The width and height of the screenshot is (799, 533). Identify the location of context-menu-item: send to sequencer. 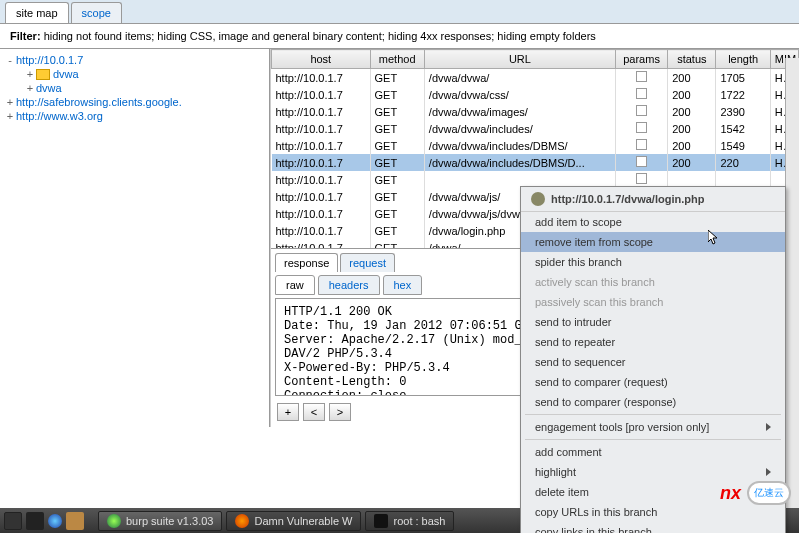
(653, 362).